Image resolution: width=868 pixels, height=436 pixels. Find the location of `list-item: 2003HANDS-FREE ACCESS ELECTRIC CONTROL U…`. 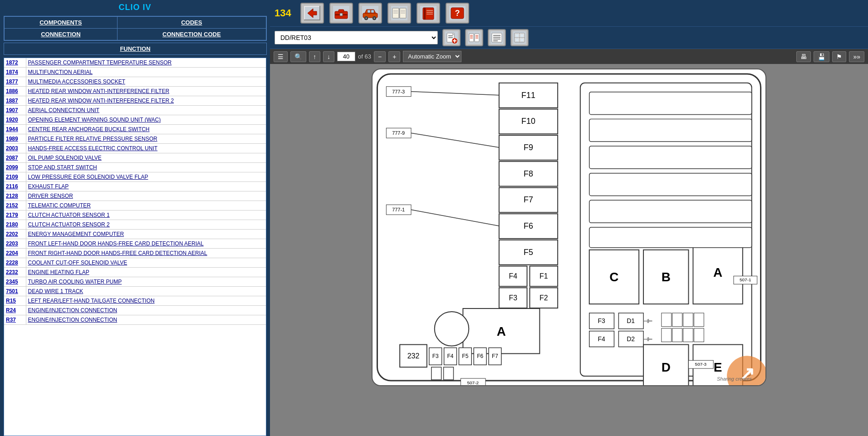

list-item: 2003HANDS-FREE ACCESS ELECTRIC CONTROL U… is located at coordinates (135, 149).